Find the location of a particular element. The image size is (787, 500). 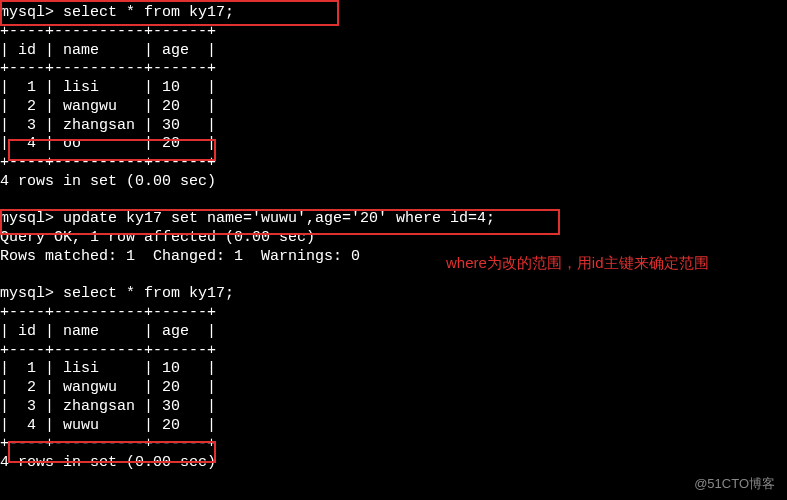

result2a: Query OK, 1 row affected (0.00 sec) is located at coordinates (394, 238).